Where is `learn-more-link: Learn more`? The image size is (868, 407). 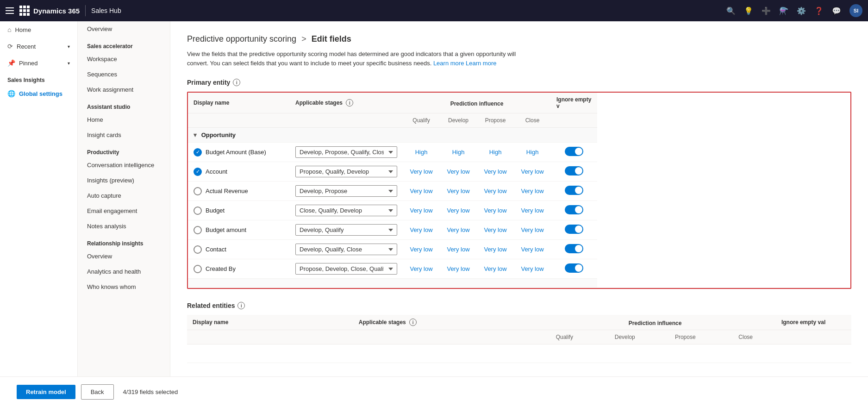 learn-more-link: Learn more is located at coordinates (449, 63).